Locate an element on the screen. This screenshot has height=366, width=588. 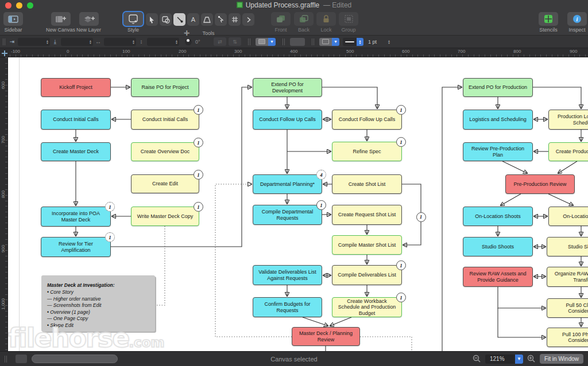
create-master-deck: Create Master Deck is located at coordinates (76, 151).